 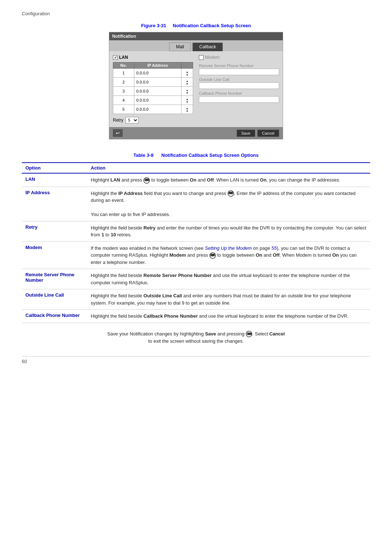 What do you see at coordinates (54, 317) in the screenshot?
I see `option-label: Callback Phone Number` at bounding box center [54, 317].